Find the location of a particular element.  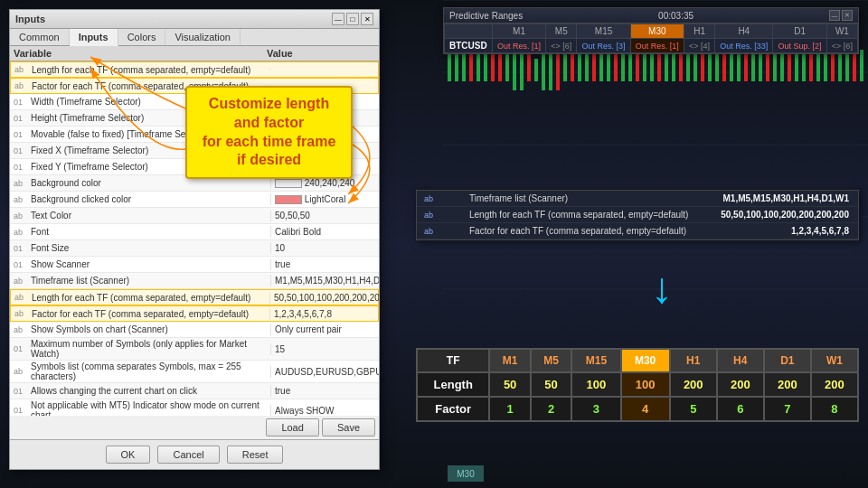

pred-col-w1: W1 is located at coordinates (842, 32).